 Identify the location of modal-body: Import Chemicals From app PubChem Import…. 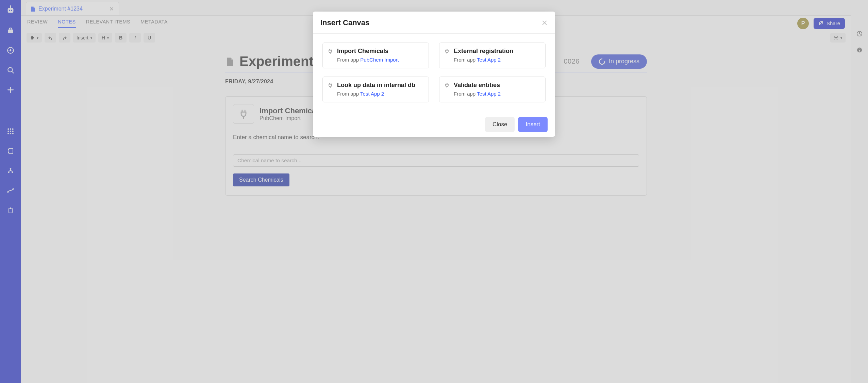
(434, 73).